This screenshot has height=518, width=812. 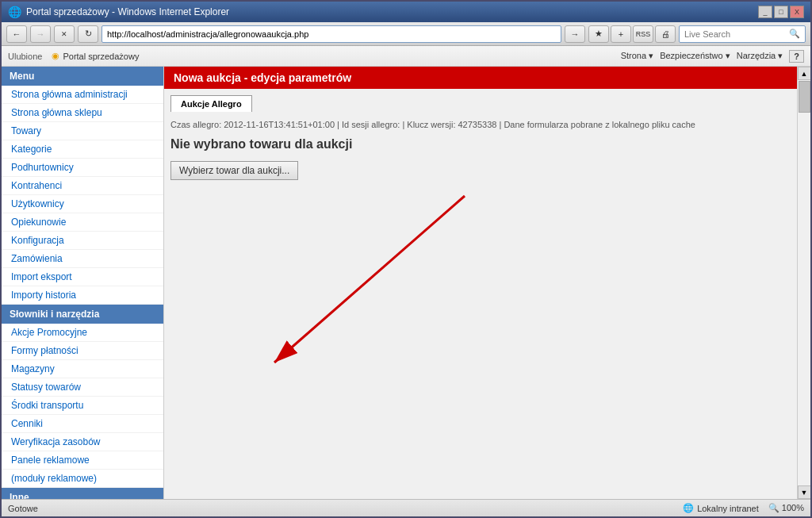 What do you see at coordinates (82, 168) in the screenshot?
I see `sidebar-item-podhurtownicy: Podhurtownicy` at bounding box center [82, 168].